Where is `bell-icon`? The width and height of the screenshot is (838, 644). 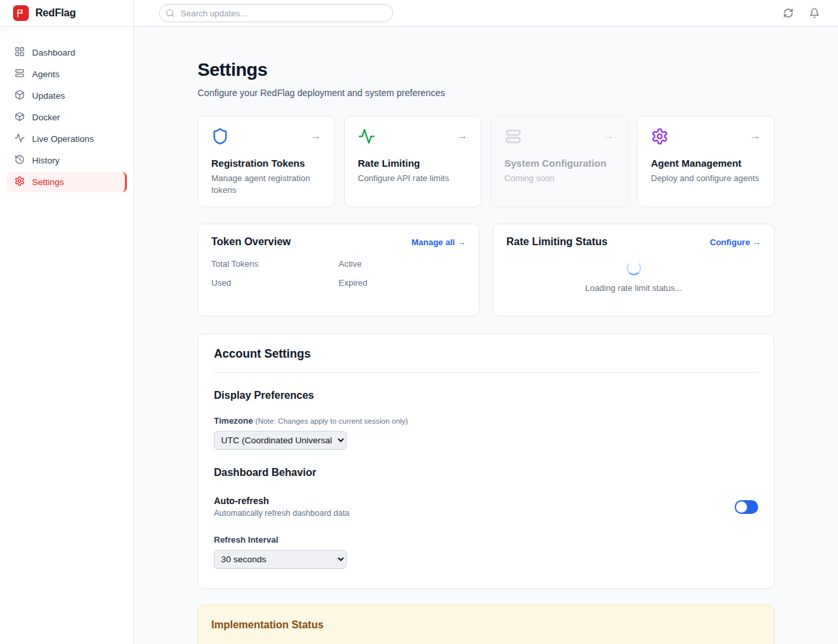
bell-icon is located at coordinates (814, 13).